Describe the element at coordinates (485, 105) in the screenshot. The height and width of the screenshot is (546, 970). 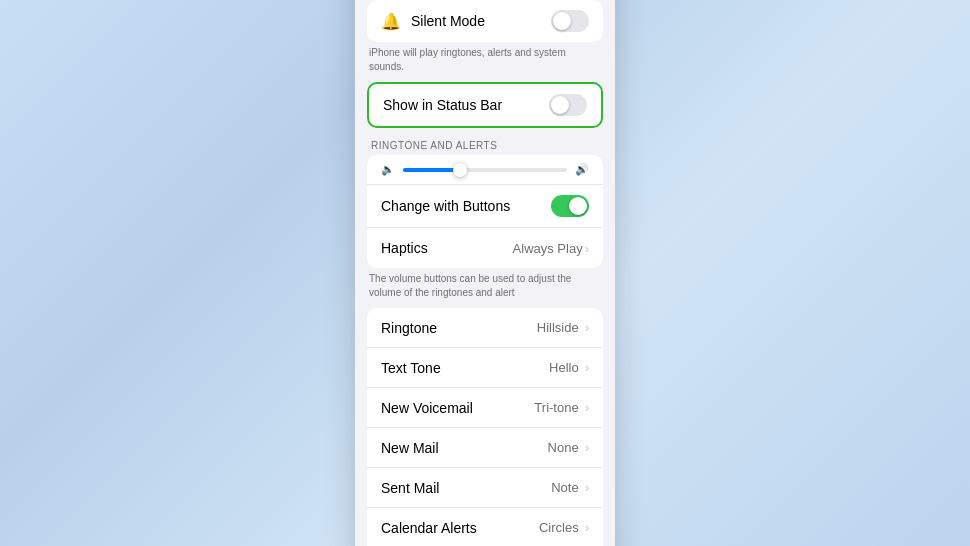
I see `status-bar-row: Show in Status Bar` at that location.